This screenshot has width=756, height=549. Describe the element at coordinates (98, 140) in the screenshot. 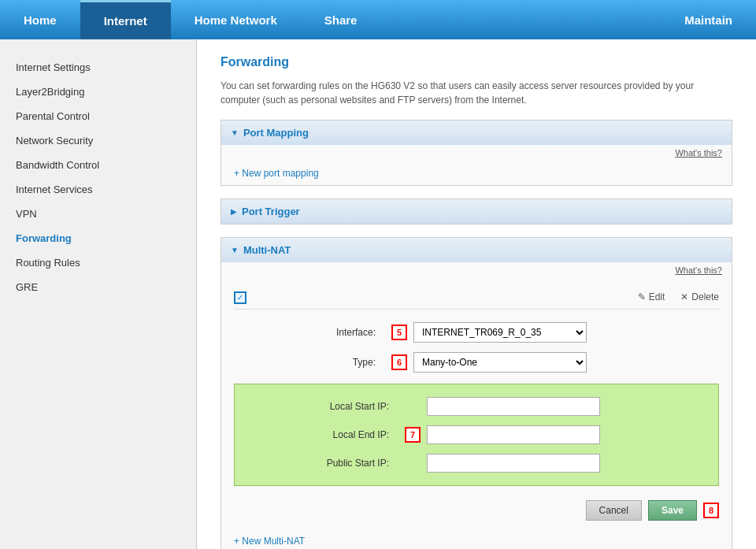

I see `sidebar-item-network-security: Network Security` at that location.